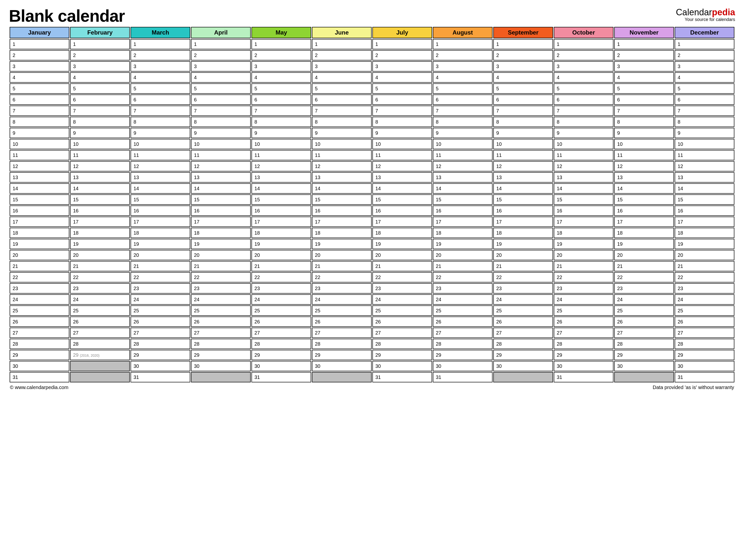  Describe the element at coordinates (100, 355) in the screenshot. I see `day-cell: 29 (678, 559)` at that location.